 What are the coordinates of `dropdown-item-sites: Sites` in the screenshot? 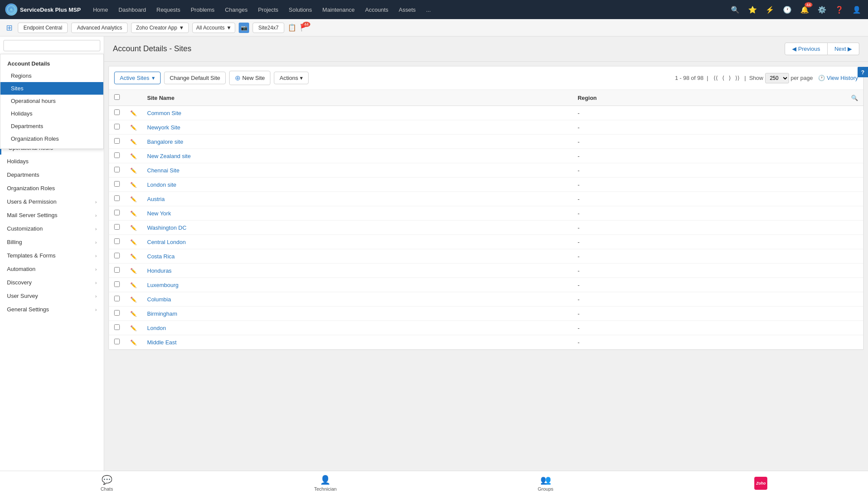 It's located at (52, 89).